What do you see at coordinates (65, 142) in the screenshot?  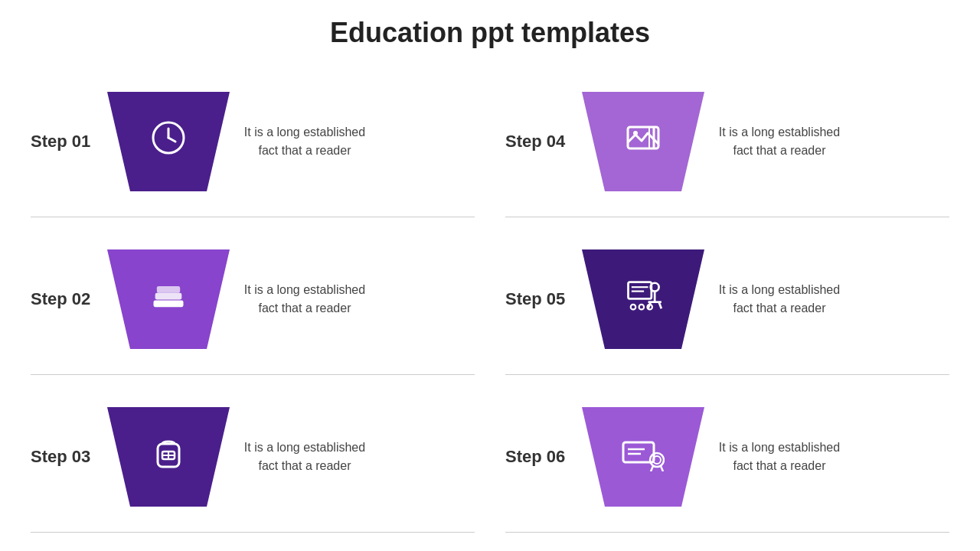 I see `step-01-label: Step 01` at bounding box center [65, 142].